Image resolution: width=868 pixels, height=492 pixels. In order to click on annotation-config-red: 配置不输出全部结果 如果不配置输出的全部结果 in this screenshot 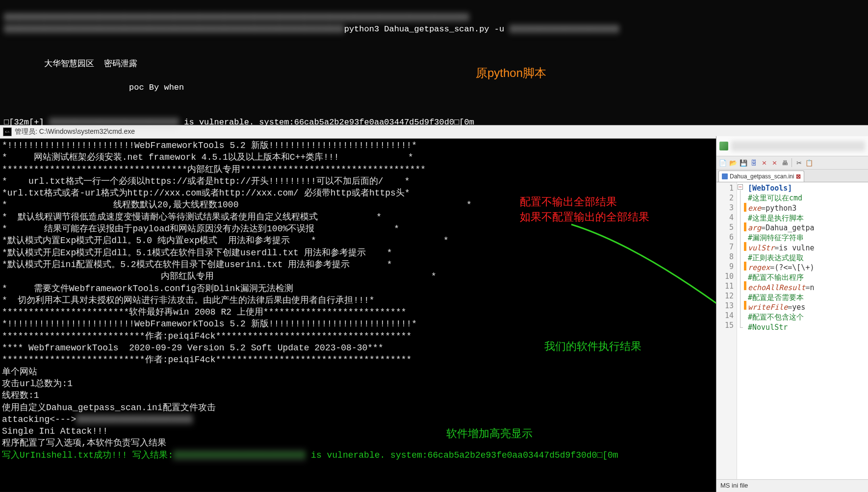, I will do `click(585, 210)`.